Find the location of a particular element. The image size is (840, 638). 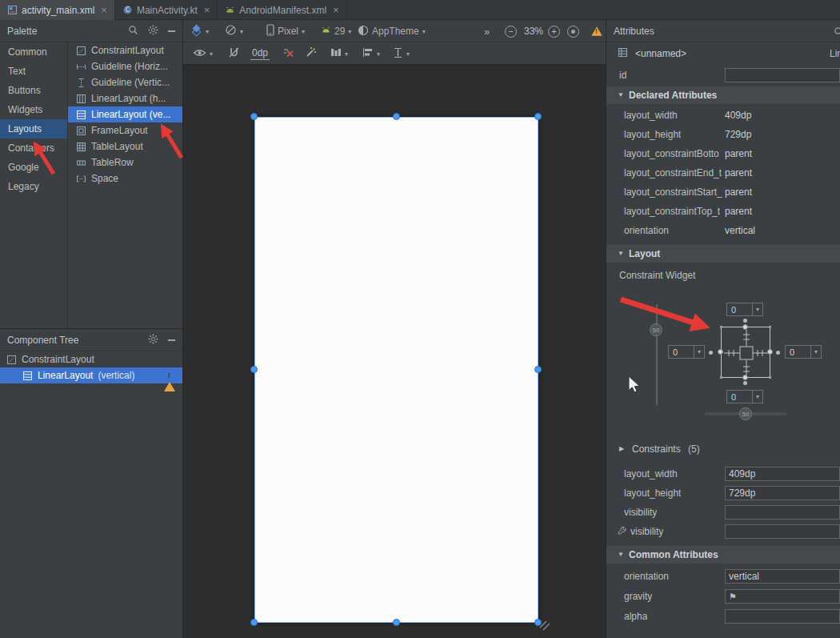

declared-row: layout_constraintTop_t parent is located at coordinates (723, 211).